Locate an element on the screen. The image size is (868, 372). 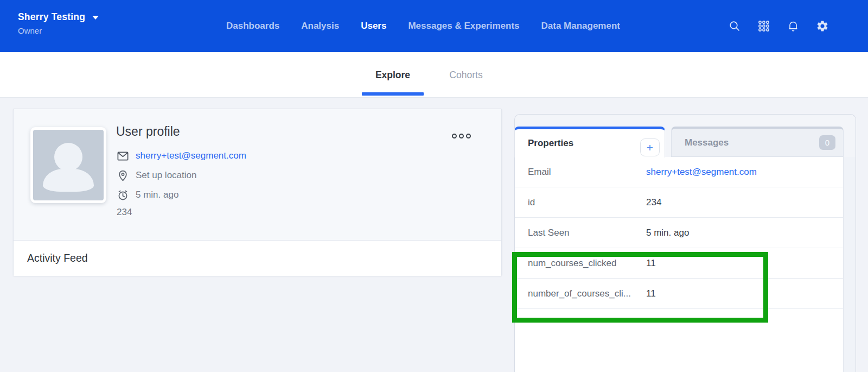
add-property-button: + is located at coordinates (650, 148).